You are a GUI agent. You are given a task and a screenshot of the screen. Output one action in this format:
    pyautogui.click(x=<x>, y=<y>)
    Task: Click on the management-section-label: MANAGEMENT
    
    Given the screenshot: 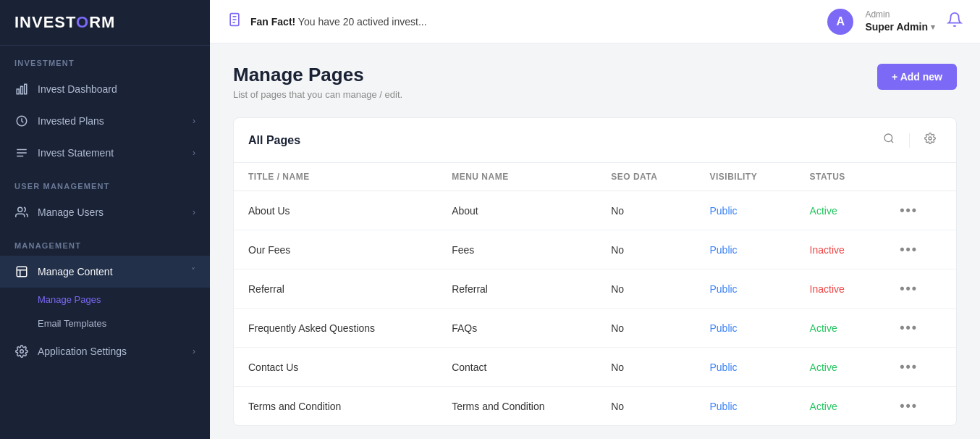 What is the action you would take?
    pyautogui.click(x=105, y=242)
    